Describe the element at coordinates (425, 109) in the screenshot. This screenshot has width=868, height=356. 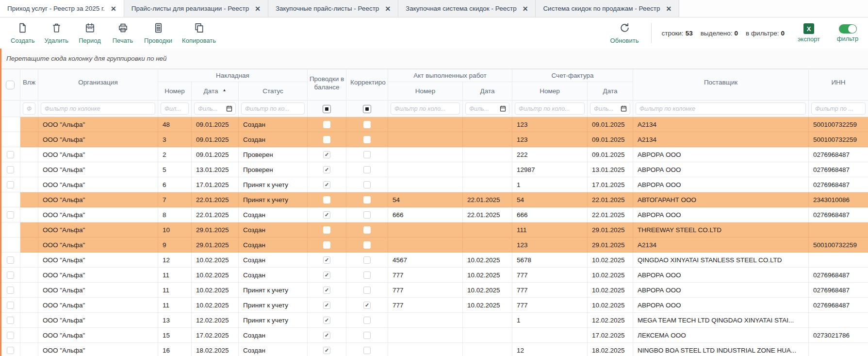
I see `filter-input-act-number` at that location.